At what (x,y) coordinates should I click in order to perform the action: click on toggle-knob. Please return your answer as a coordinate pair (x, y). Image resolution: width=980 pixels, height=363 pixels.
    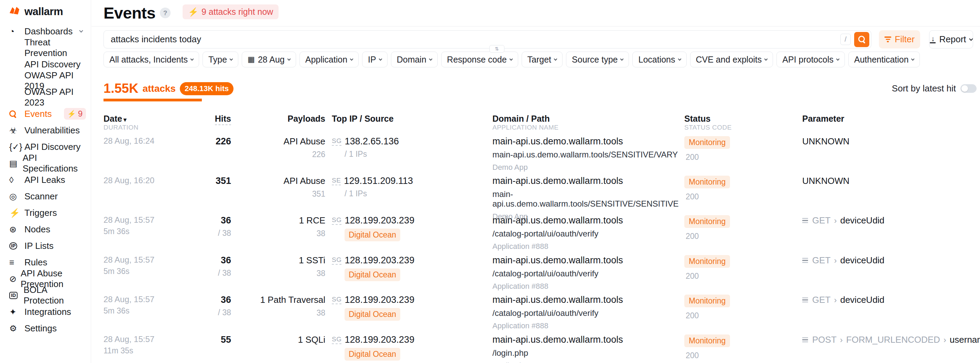
    Looking at the image, I should click on (965, 88).